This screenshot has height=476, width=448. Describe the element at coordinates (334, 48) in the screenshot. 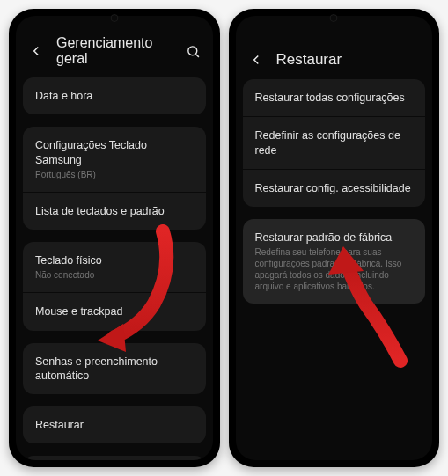

I see `header: Restaurar` at that location.